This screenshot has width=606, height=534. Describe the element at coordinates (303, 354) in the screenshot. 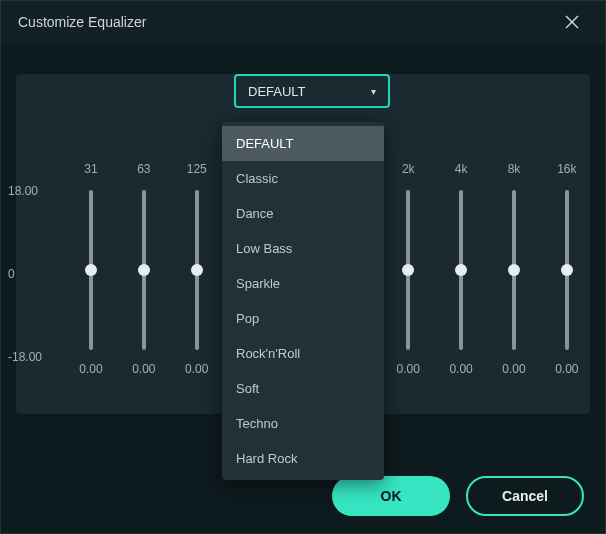

I see `preset-option-rocknroll: Rock'n'Roll` at that location.